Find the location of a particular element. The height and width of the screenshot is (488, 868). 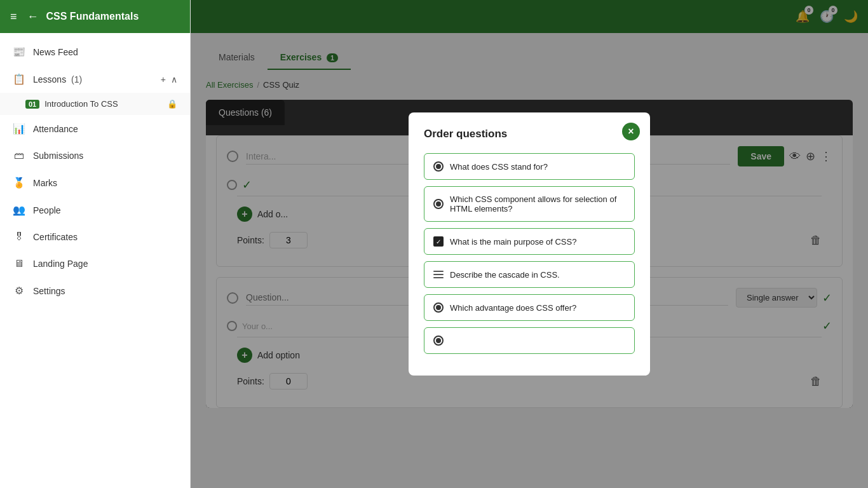

sidebar-item-people: 👥 People is located at coordinates (95, 210).